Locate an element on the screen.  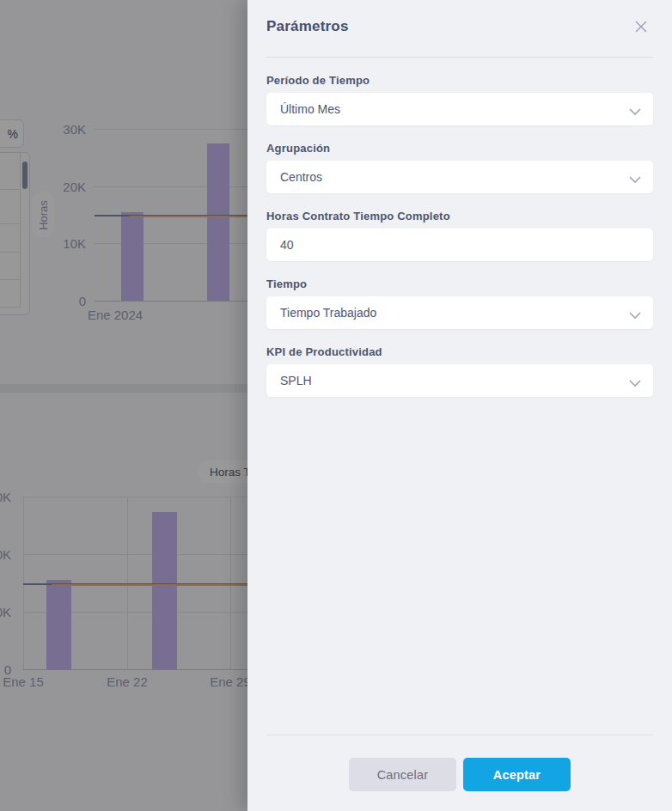
kpi-select: SPLH is located at coordinates (460, 381).